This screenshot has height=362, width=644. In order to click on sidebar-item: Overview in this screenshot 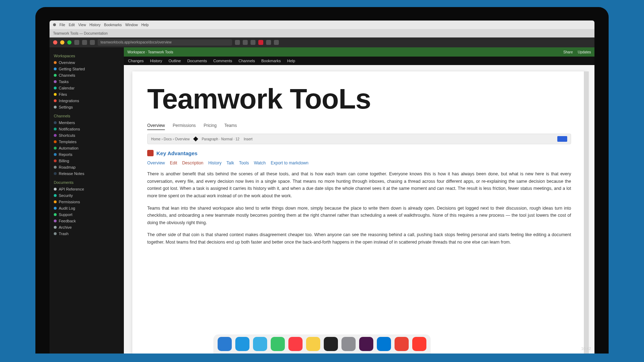, I will do `click(87, 63)`.